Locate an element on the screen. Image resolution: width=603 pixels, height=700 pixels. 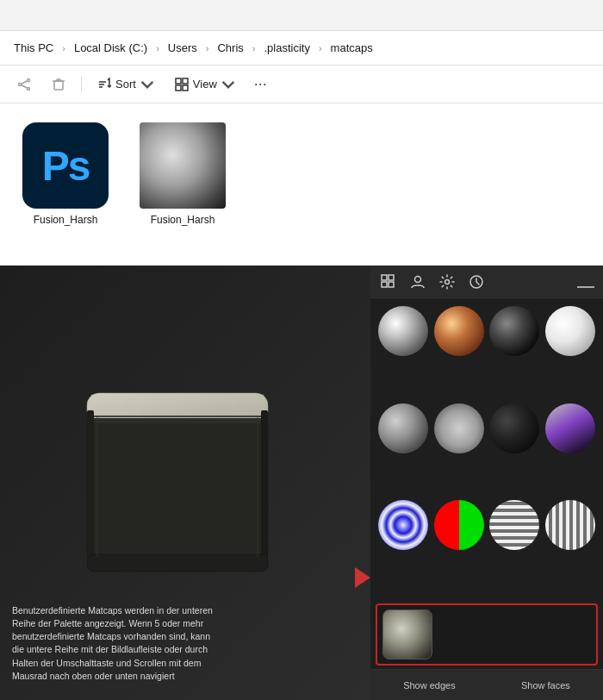
file-label-ps: Fusion_Harsh is located at coordinates (65, 220).